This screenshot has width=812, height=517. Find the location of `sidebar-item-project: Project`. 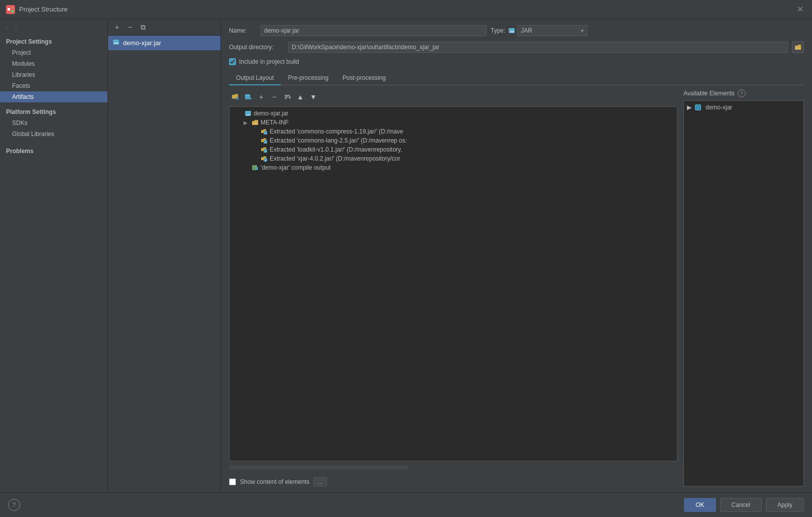

sidebar-item-project: Project is located at coordinates (54, 53).